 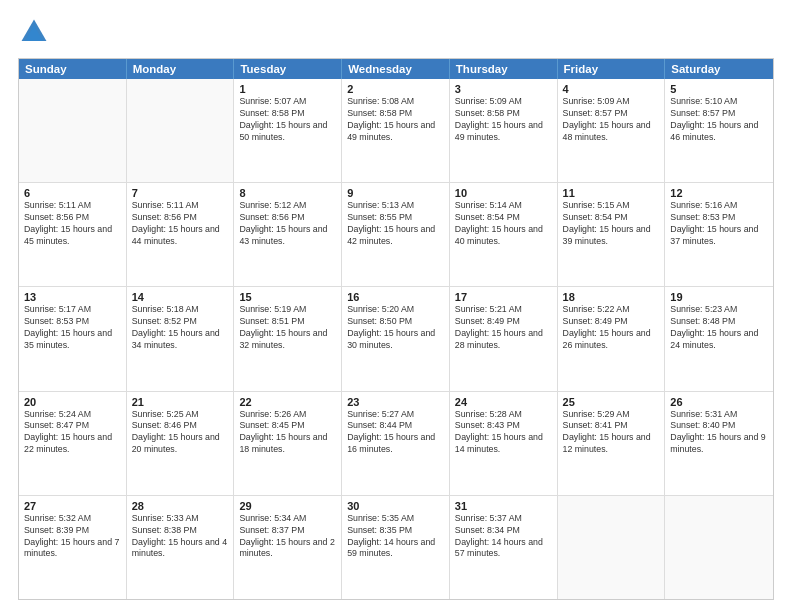 What do you see at coordinates (396, 89) in the screenshot?
I see `day-number: 2` at bounding box center [396, 89].